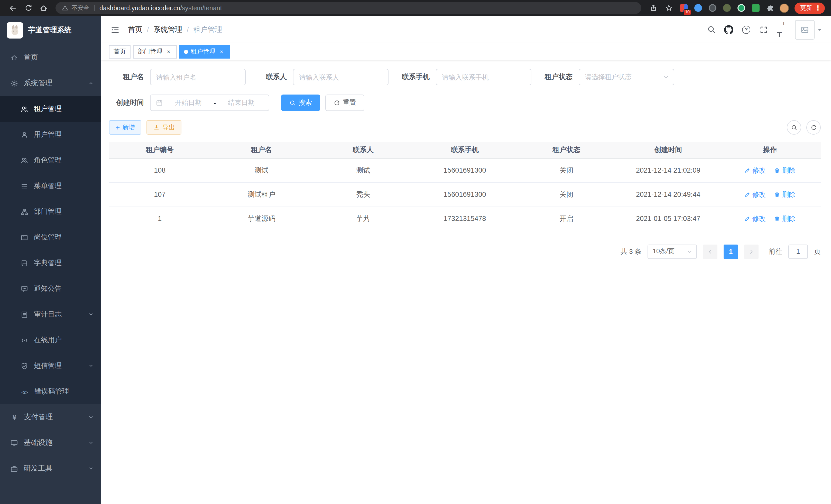  I want to click on contact-input, so click(341, 77).